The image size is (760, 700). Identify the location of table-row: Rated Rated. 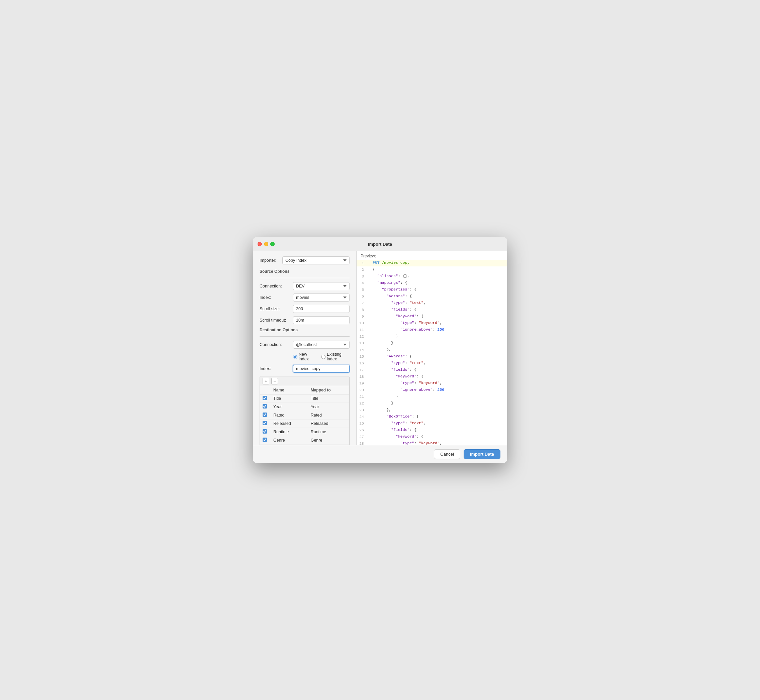
(305, 416).